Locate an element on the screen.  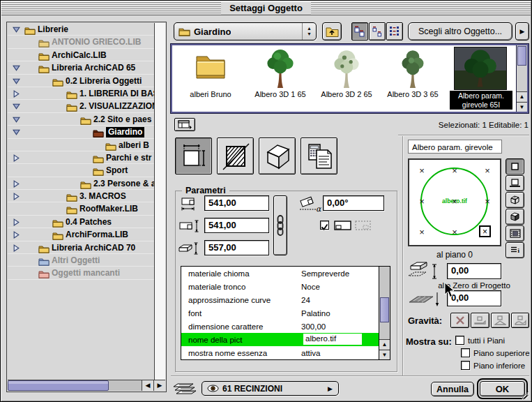
tree-item: 0.2 Libreria Oggetti is located at coordinates (81, 81).